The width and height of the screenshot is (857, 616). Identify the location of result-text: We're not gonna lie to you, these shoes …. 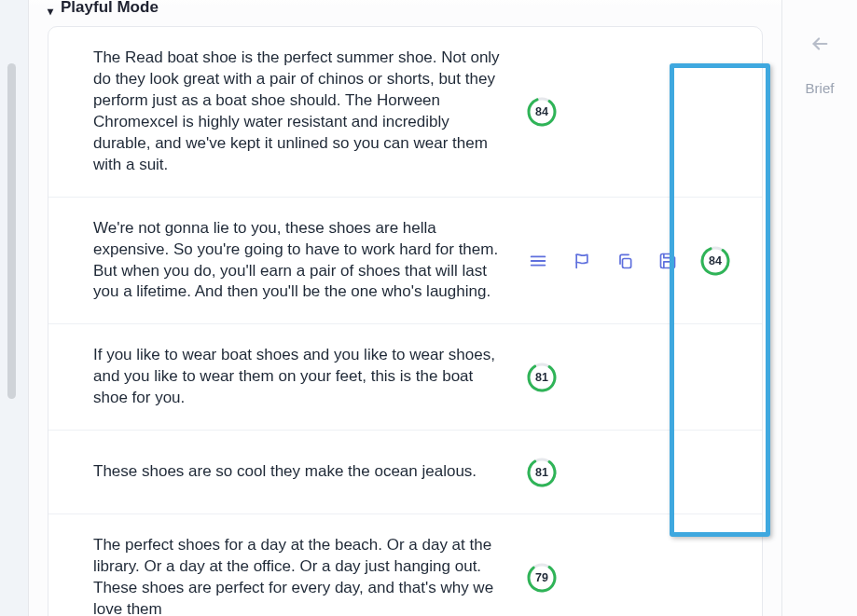
(298, 261).